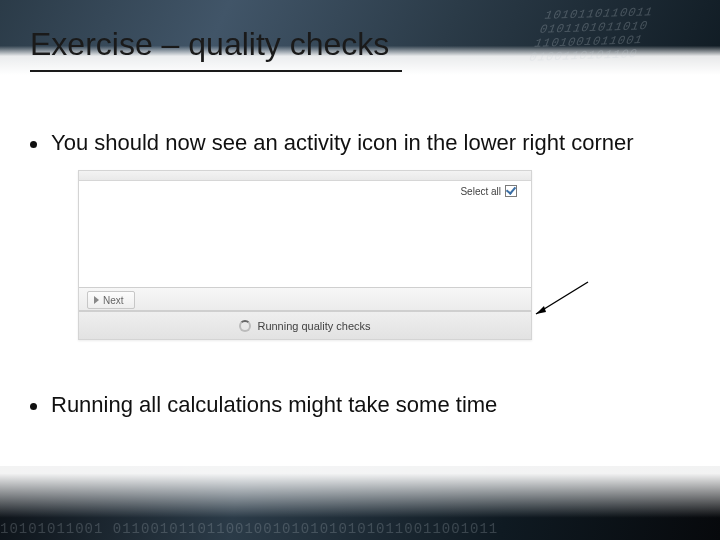 Image resolution: width=720 pixels, height=540 pixels. I want to click on status-text: Running quality checks, so click(314, 326).